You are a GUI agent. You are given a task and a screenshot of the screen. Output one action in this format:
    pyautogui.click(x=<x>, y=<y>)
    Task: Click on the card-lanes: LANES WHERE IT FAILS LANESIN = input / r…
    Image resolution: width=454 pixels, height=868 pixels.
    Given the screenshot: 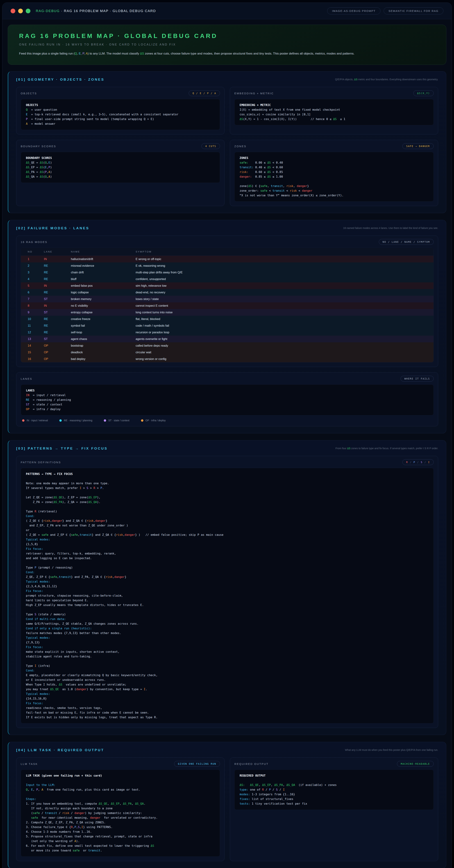 What is the action you would take?
    pyautogui.click(x=227, y=399)
    